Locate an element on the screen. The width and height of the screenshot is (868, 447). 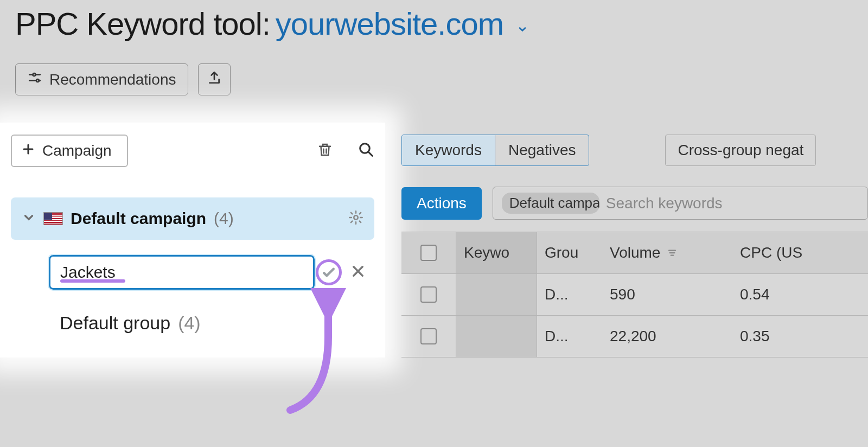
export-button is located at coordinates (214, 79).